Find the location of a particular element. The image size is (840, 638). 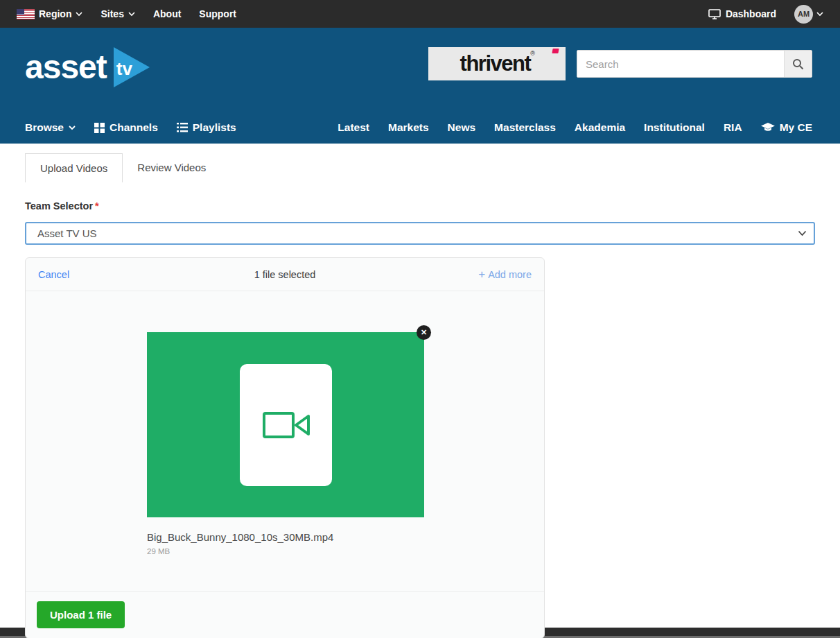

team-selector-label: Team Selector* is located at coordinates (420, 206).